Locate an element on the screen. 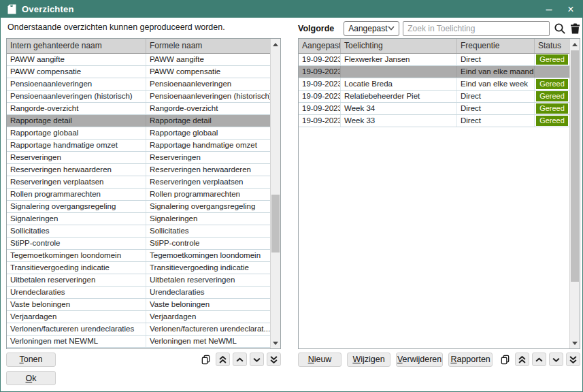 Image resolution: width=583 pixels, height=392 pixels. right-table-scrollbar is located at coordinates (574, 193).